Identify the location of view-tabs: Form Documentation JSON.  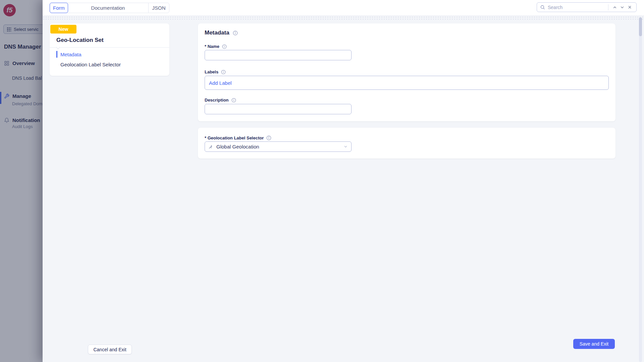
(109, 8).